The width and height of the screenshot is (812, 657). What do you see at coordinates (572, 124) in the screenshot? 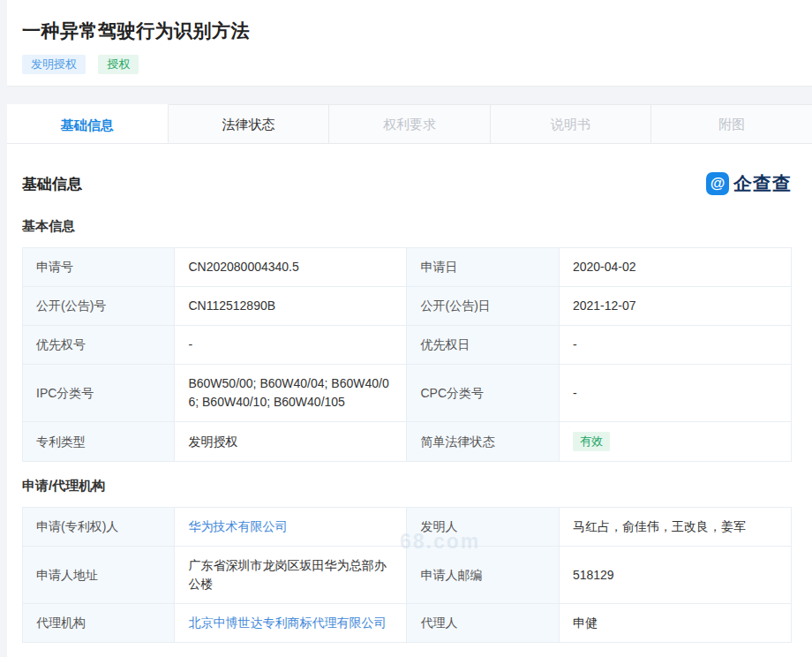
I see `tab-description: 说明书` at bounding box center [572, 124].